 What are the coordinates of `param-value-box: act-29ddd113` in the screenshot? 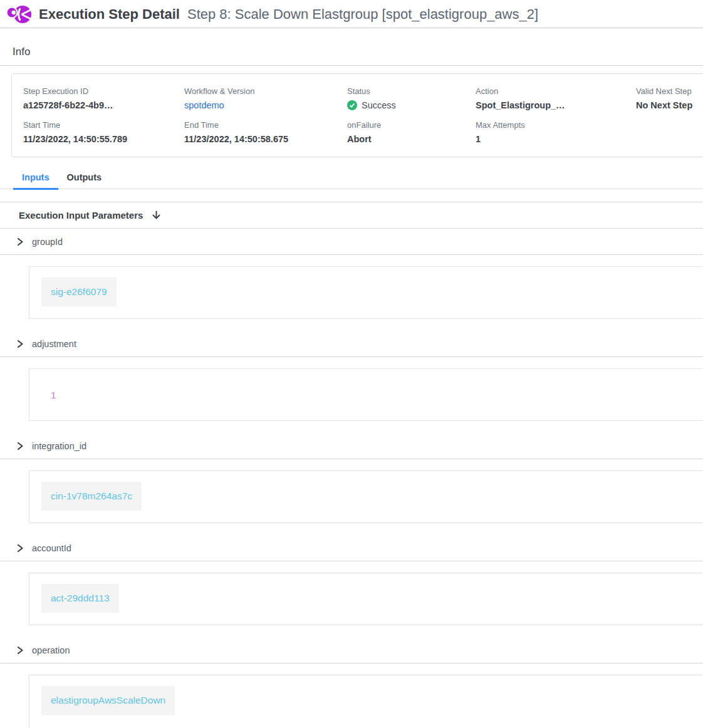 It's located at (366, 599).